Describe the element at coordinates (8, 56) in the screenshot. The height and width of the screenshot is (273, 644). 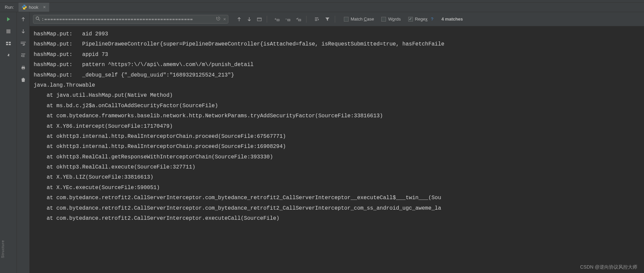
I see `pin-button` at that location.